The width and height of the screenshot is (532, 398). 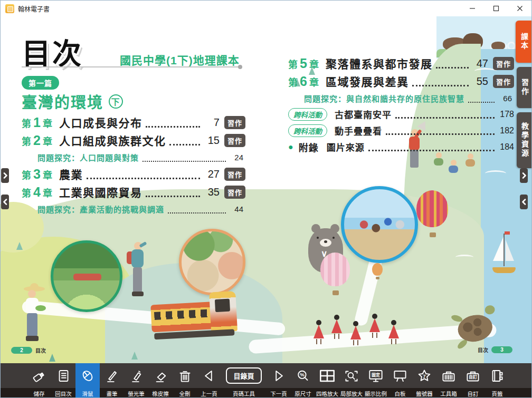 What do you see at coordinates (424, 393) in the screenshot?
I see `tool-label: 籤號器` at bounding box center [424, 393].